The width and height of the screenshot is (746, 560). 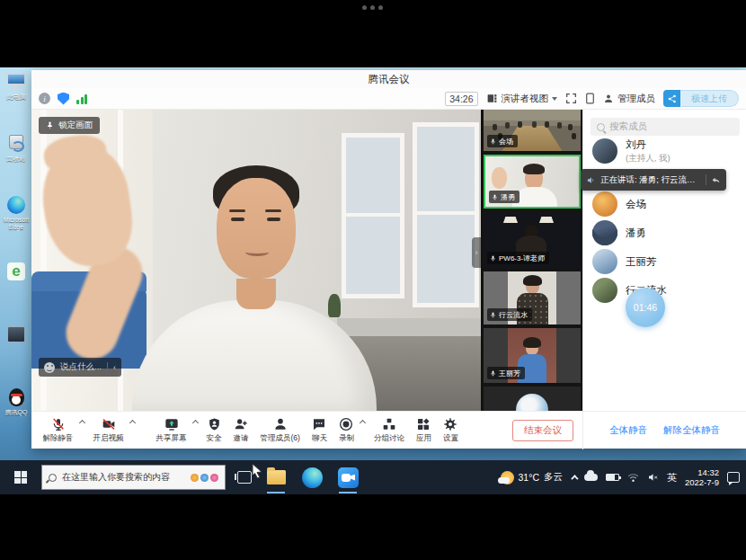 What do you see at coordinates (16, 402) in the screenshot?
I see `desktop-icon-qq: 腾讯QQ` at bounding box center [16, 402].